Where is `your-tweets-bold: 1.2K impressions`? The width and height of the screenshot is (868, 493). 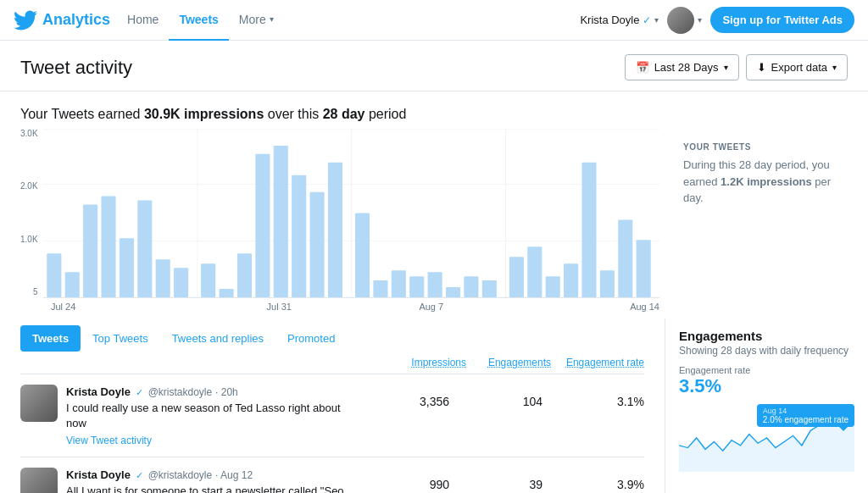
your-tweets-bold: 1.2K impressions is located at coordinates (766, 181).